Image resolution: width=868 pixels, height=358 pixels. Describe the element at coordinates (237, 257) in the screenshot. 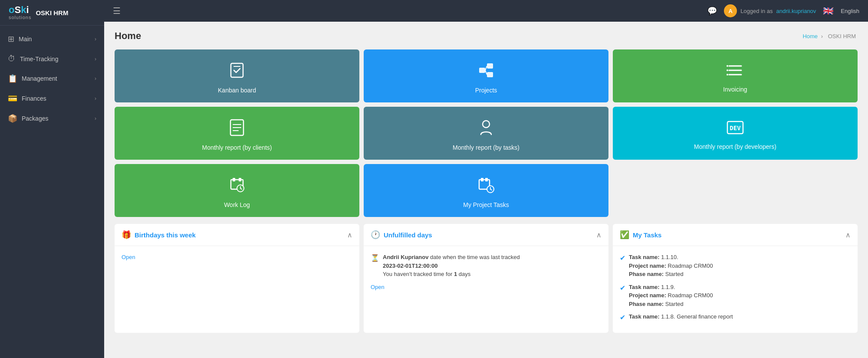

I see `birthdays-body: Open` at that location.